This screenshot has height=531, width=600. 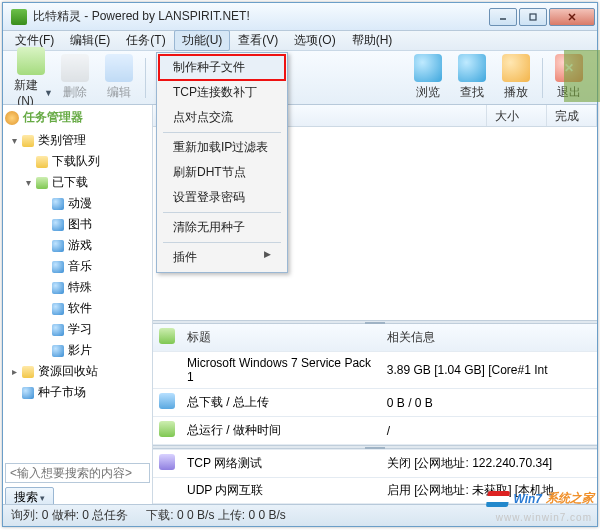 I want to click on menu-help: 帮助(H), so click(x=372, y=40).